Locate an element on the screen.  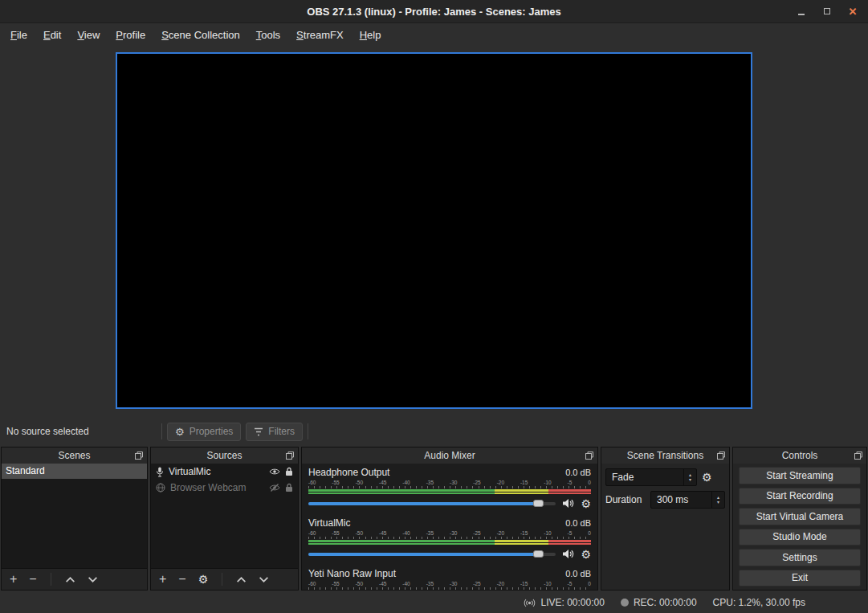
studio-mode-button: Studio Mode is located at coordinates (800, 537).